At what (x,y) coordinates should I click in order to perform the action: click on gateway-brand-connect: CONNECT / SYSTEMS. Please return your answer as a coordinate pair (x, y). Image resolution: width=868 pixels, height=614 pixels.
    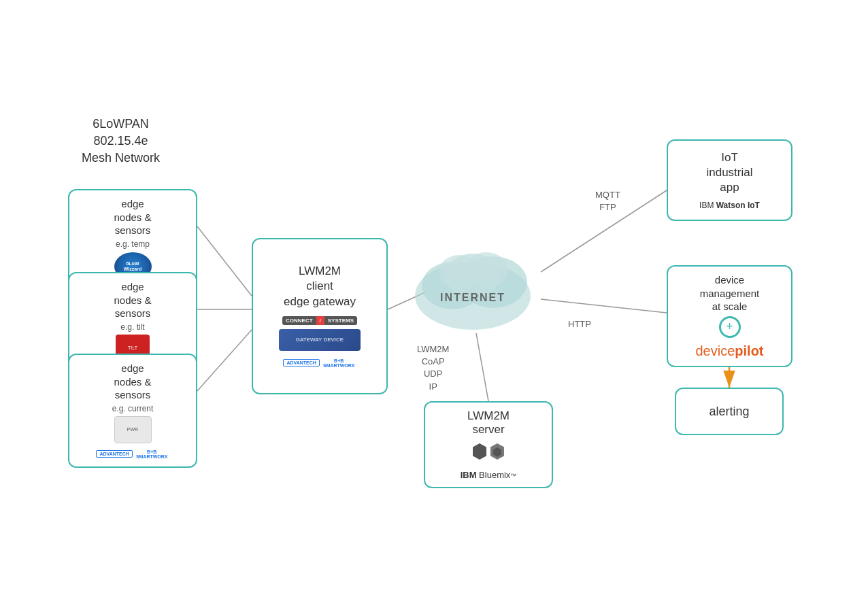
    Looking at the image, I should click on (320, 321).